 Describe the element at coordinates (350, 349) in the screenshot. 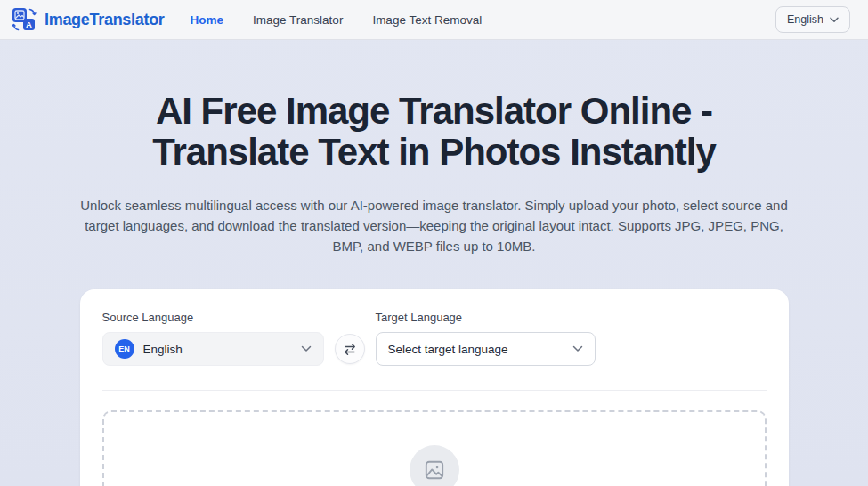

I see `swap-horizontal-icon` at that location.